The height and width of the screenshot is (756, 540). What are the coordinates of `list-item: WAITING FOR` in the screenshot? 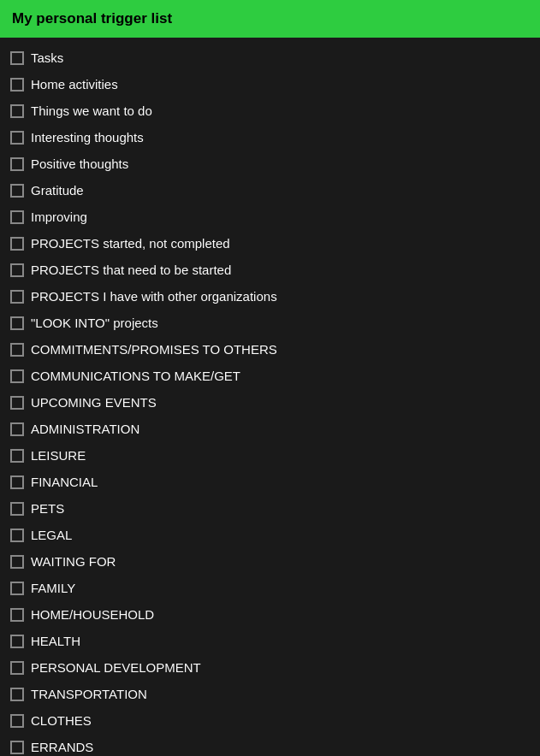 It's located at (270, 561).